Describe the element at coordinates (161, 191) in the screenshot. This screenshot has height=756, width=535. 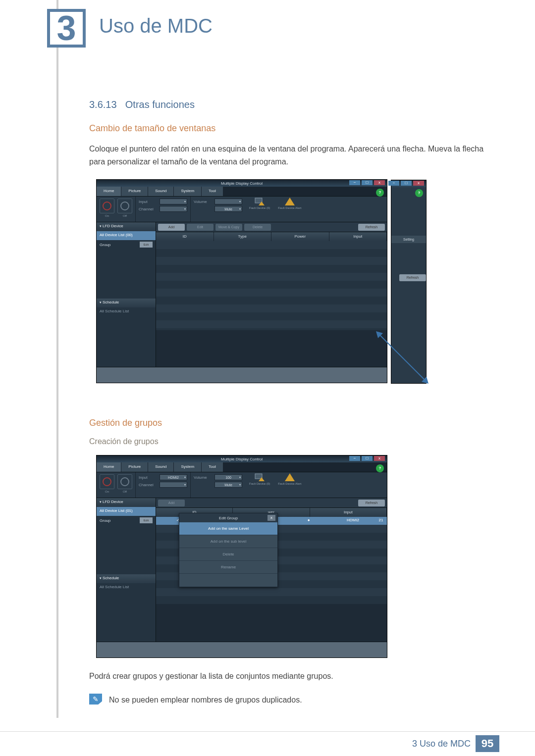
I see `tab-sound: Sound` at that location.